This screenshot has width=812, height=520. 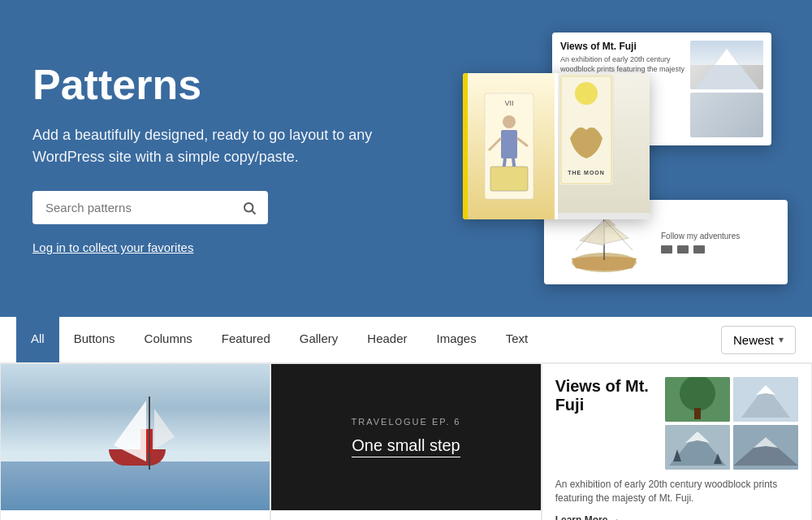 What do you see at coordinates (719, 242) in the screenshot?
I see `card2-right: Follow my adventures` at bounding box center [719, 242].